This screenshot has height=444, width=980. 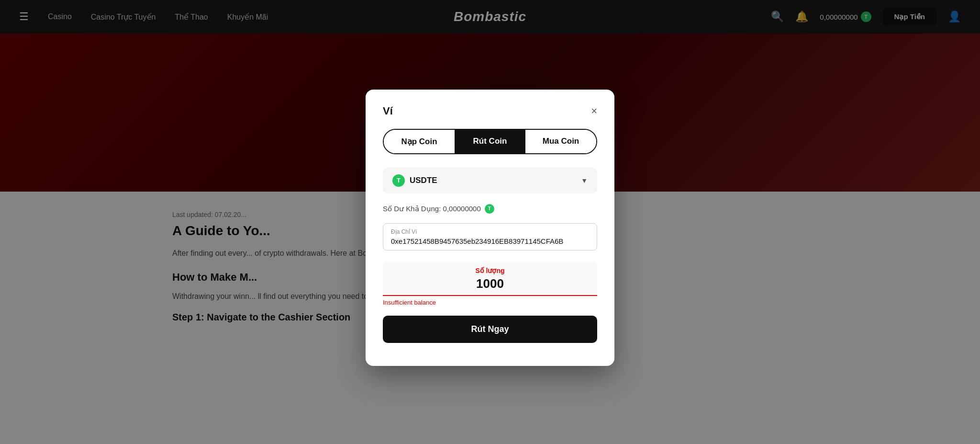 What do you see at coordinates (493, 181) in the screenshot?
I see `currency-label: USDTE` at bounding box center [493, 181].